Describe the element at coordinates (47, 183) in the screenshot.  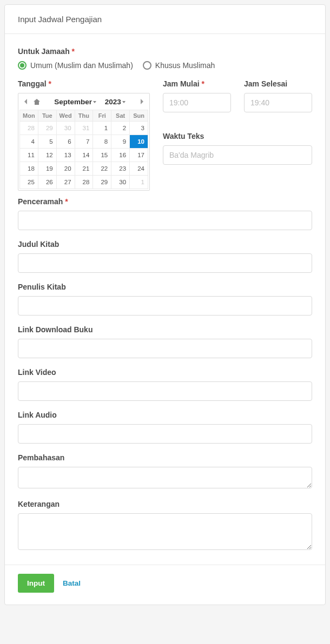
I see `cal-day: 26` at that location.